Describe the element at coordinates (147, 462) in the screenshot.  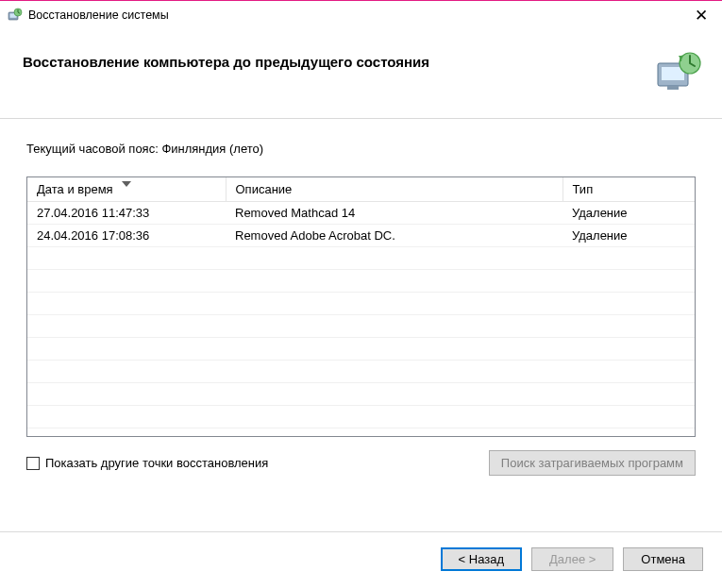
I see `show-more-checkbox-row: Показать другие точки восстановления` at that location.